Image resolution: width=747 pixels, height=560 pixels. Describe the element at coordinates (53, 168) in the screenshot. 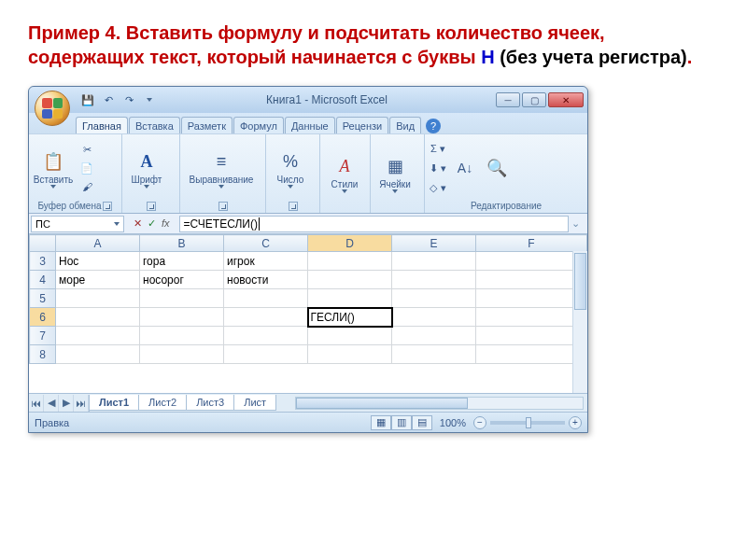

I see `paste-button: 📋 Вставить` at that location.